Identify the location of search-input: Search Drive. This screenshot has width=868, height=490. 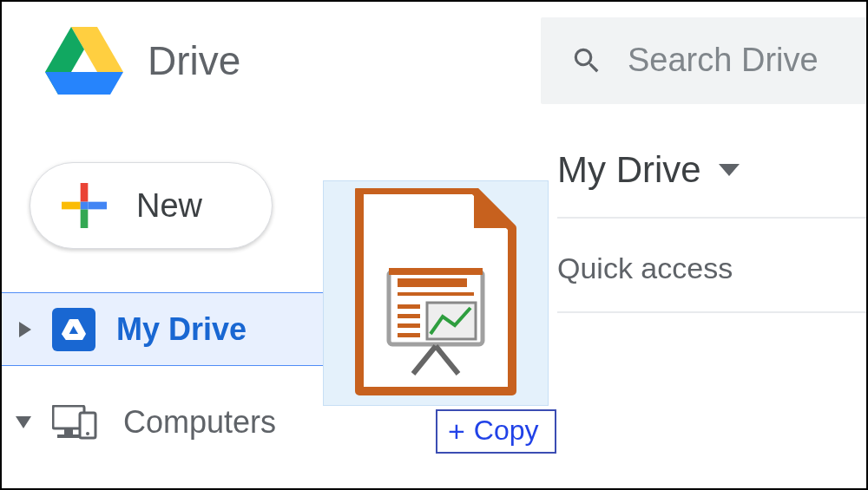
(703, 61).